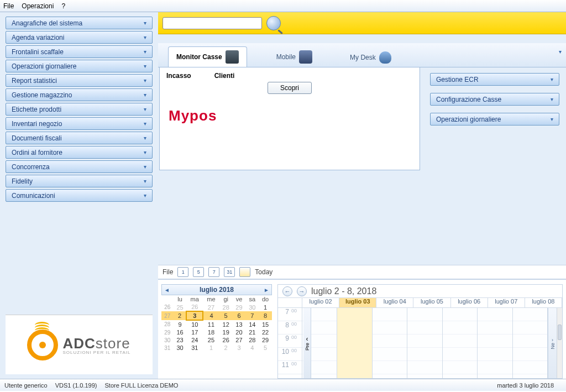 The height and width of the screenshot is (392, 566). I want to click on calendar-day: 14, so click(252, 324).